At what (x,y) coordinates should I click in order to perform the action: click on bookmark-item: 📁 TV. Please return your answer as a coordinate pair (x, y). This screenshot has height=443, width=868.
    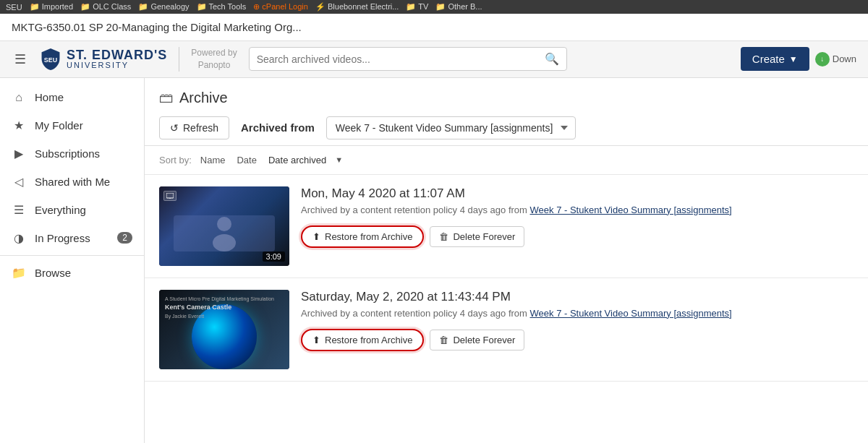
    Looking at the image, I should click on (417, 7).